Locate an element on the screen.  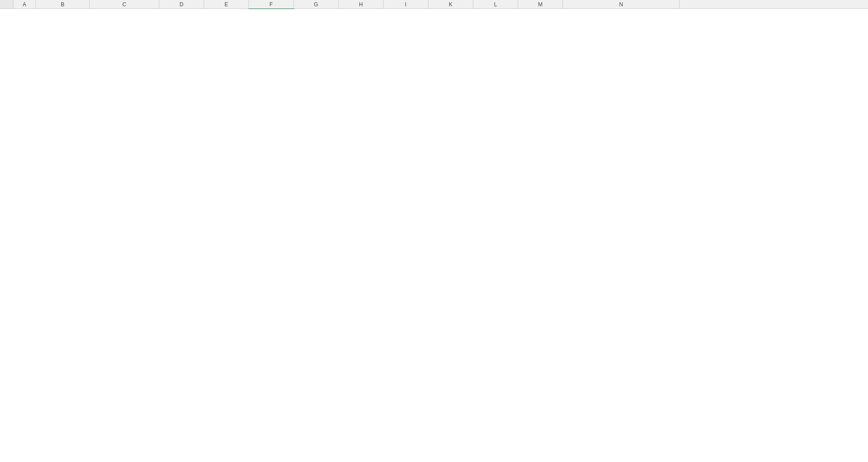
col-header-N: N is located at coordinates (621, 4).